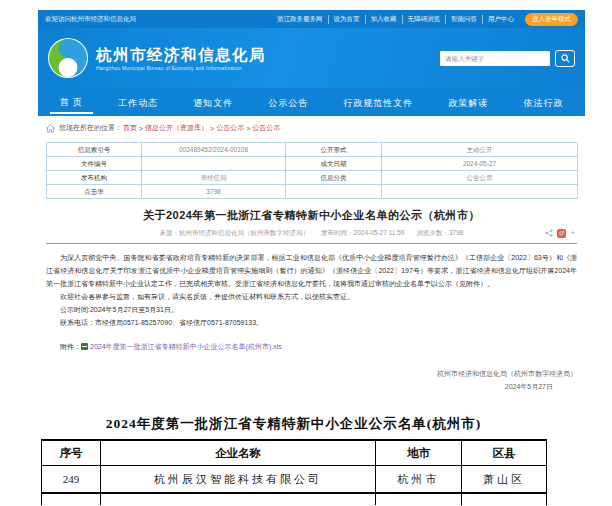 The height and width of the screenshot is (506, 612). What do you see at coordinates (425, 20) in the screenshot?
I see `topbar-link-accessibility: 无障碍浏览` at bounding box center [425, 20].